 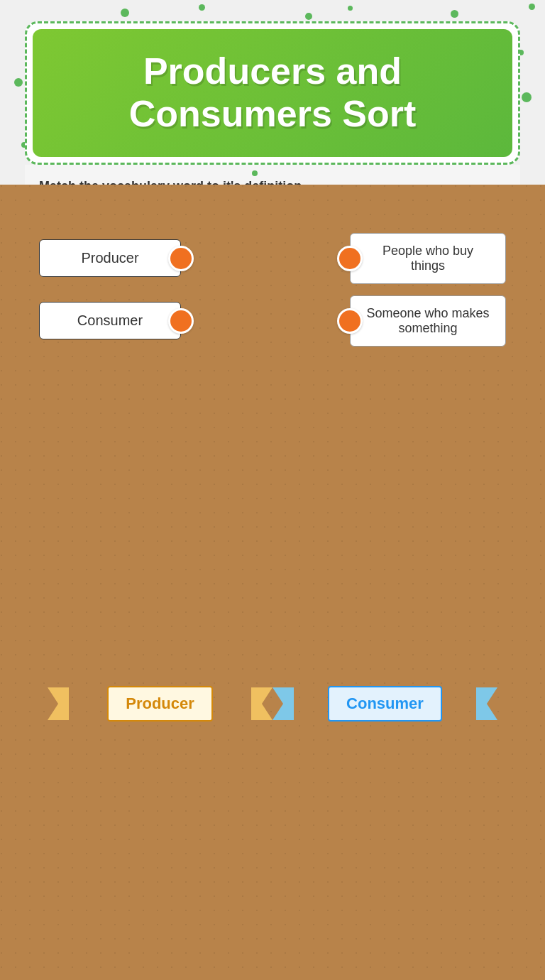 What do you see at coordinates (272, 93) in the screenshot?
I see `title-section: Producers and Consumers Sort` at bounding box center [272, 93].